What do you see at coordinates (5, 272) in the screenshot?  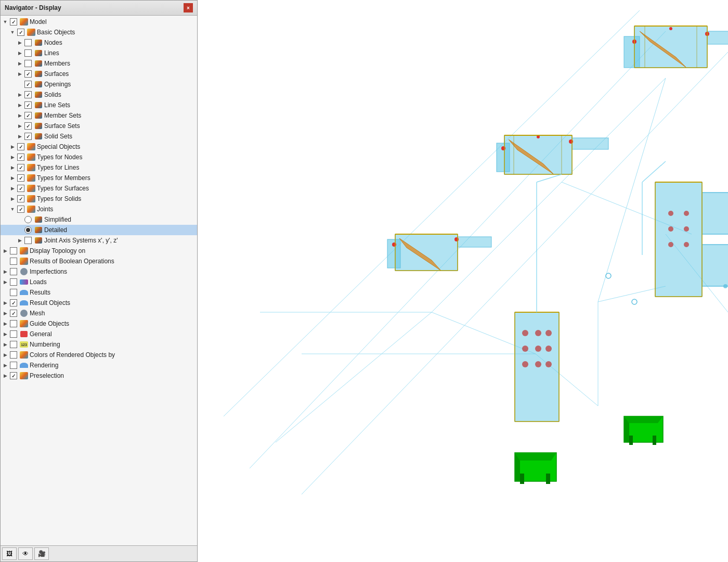 I see `expander-imperfections` at bounding box center [5, 272].